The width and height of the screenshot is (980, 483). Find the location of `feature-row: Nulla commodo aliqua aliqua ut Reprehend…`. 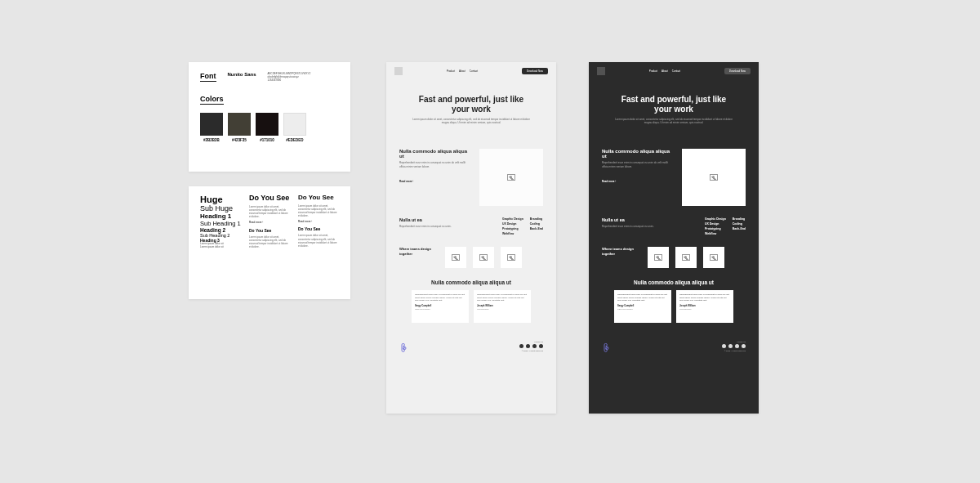

feature-row: Nulla commodo aliqua aliqua ut Reprehend… is located at coordinates (471, 177).